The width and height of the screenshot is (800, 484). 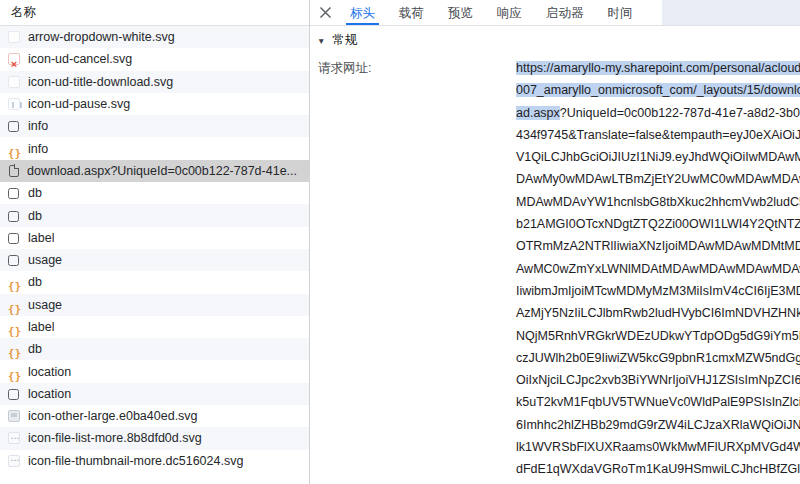 I want to click on tab-预览: 预览, so click(x=460, y=12).